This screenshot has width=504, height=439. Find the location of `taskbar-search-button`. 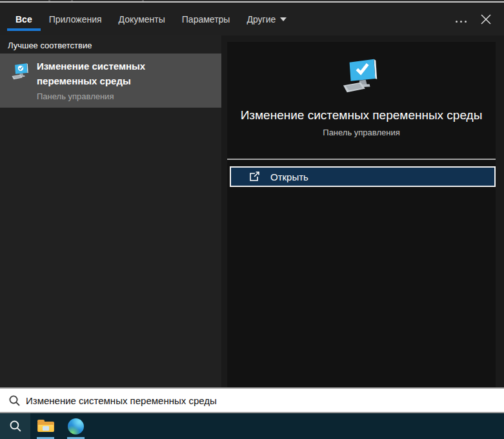

taskbar-search-button is located at coordinates (15, 426).